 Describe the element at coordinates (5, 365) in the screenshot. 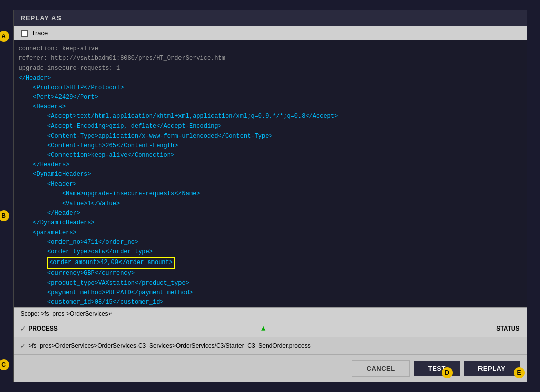

I see `annotation-c: C` at that location.